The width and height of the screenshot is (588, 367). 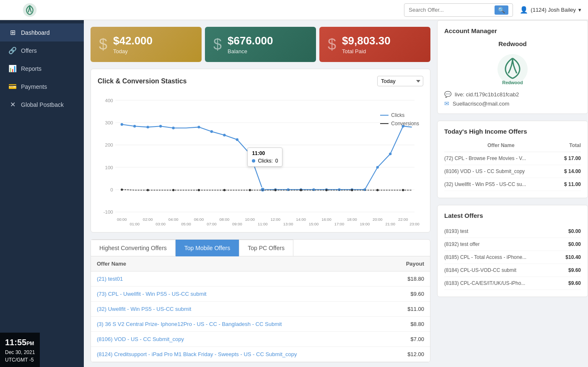 What do you see at coordinates (261, 309) in the screenshot?
I see `table-row: (32) Uwellfit - Win PS5 - US-CC submit $…` at bounding box center [261, 309].